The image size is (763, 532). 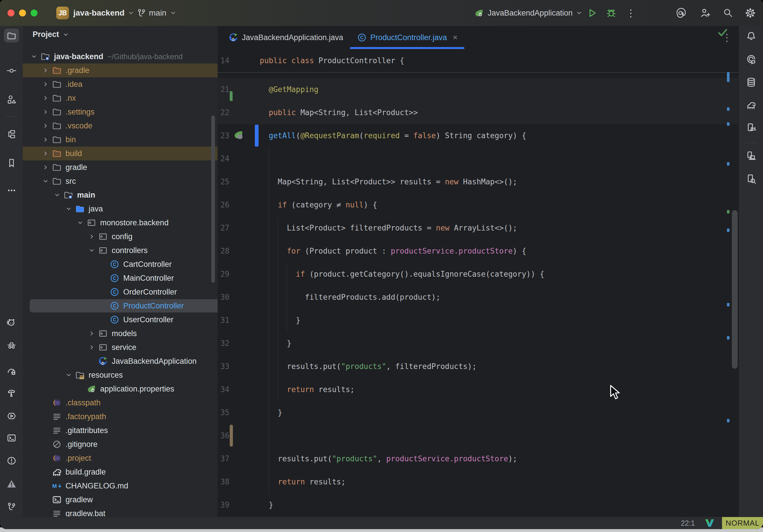 What do you see at coordinates (120, 237) in the screenshot?
I see `tree-item-config: config` at bounding box center [120, 237].